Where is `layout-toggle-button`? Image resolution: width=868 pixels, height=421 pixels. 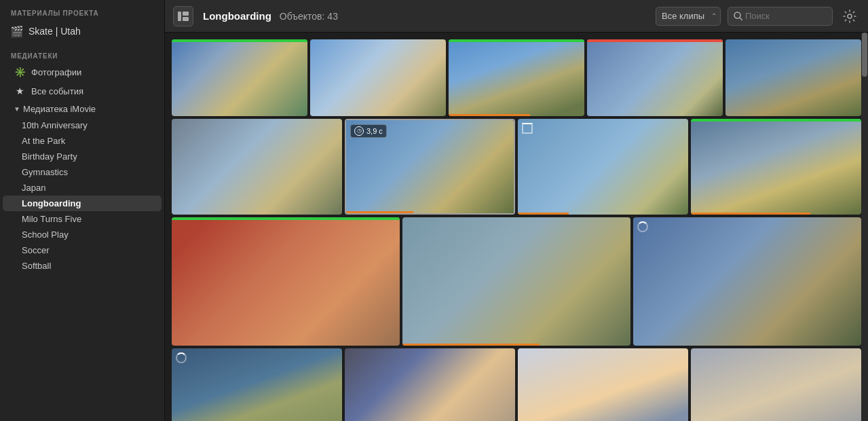 layout-toggle-button is located at coordinates (183, 16).